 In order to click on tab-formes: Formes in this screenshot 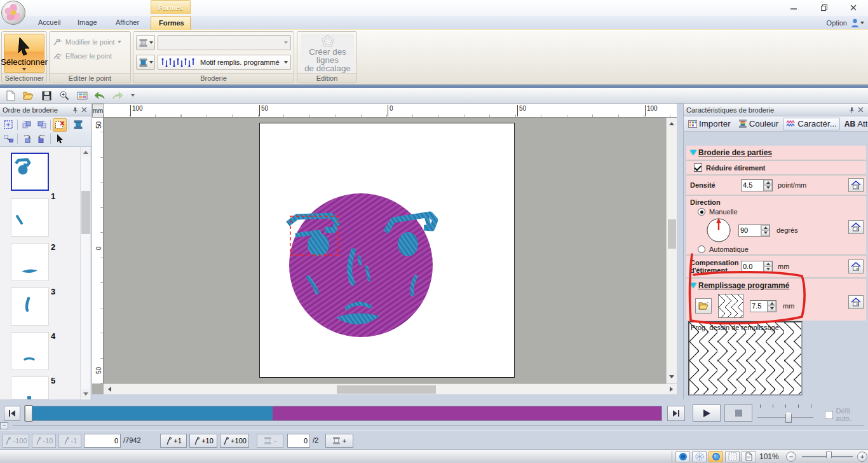, I will do `click(170, 23)`.